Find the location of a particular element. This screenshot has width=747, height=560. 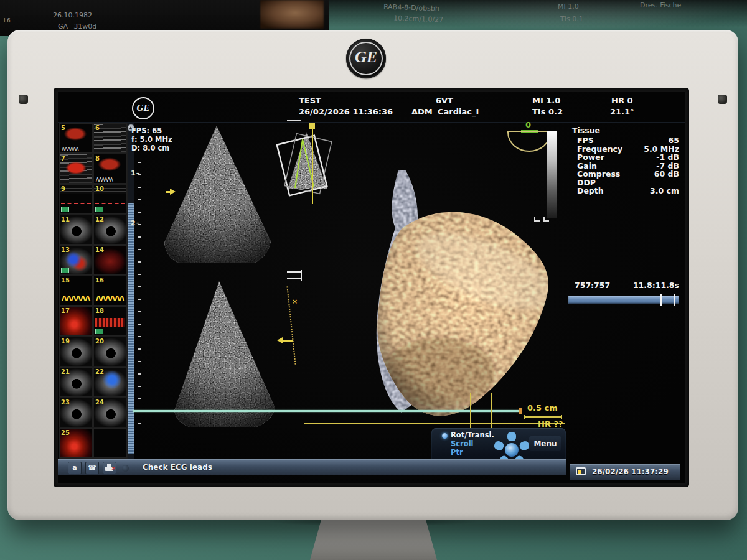

probe-name: 6VT is located at coordinates (444, 101).